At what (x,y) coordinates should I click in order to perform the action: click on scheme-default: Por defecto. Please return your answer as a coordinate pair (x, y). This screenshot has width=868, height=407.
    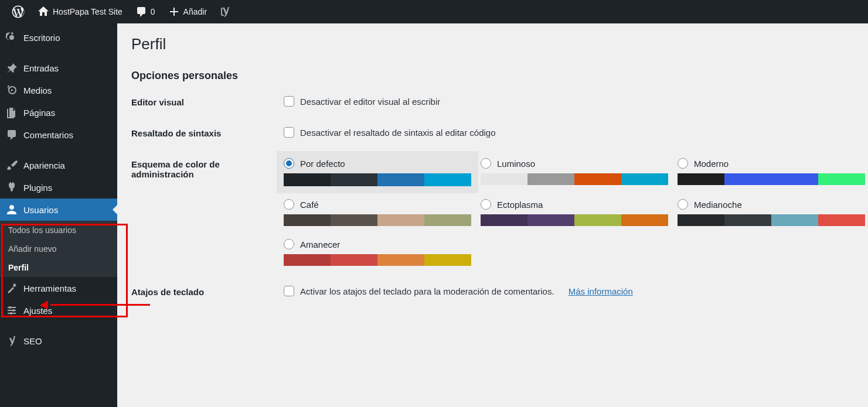
    Looking at the image, I should click on (377, 172).